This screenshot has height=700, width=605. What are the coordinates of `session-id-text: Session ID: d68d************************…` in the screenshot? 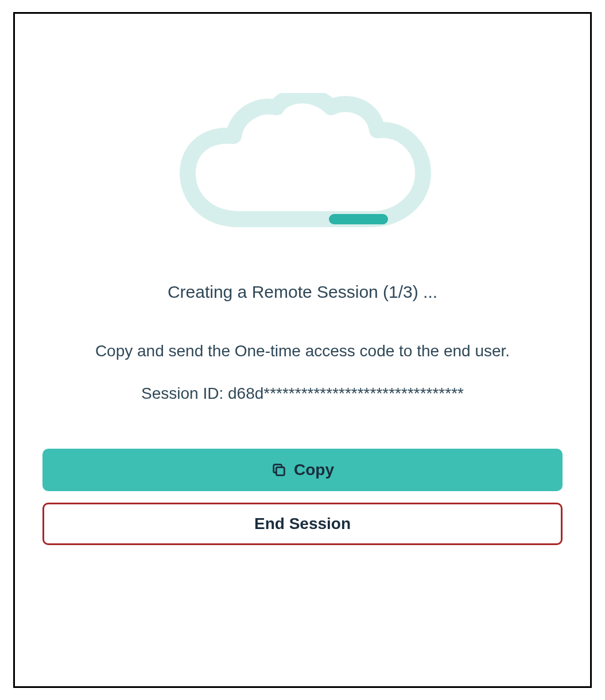 It's located at (302, 394).